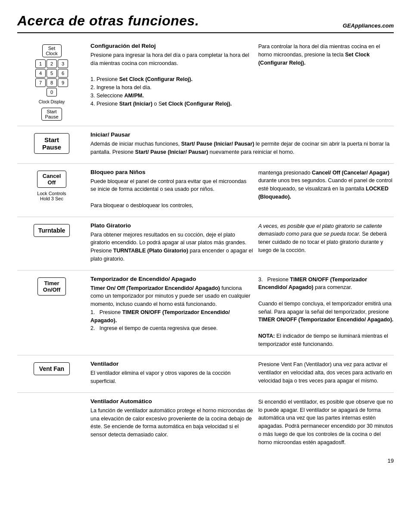 Image resolution: width=411 pixels, height=532 pixels. What do you see at coordinates (326, 373) in the screenshot?
I see `ventfan-right-text: Presione Vent Fan (Ventilador) una vez p…` at bounding box center [326, 373].